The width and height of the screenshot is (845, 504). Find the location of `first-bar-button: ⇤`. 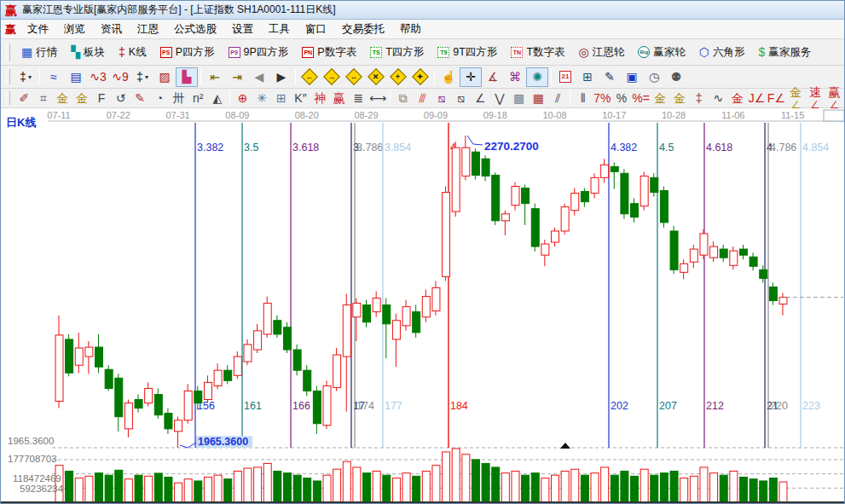

first-bar-button: ⇤ is located at coordinates (215, 77).